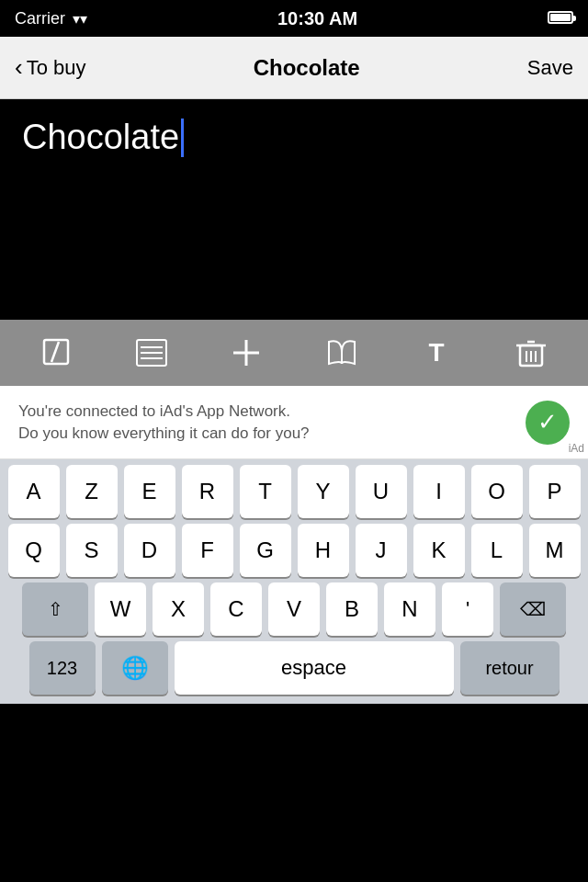 The width and height of the screenshot is (588, 882). What do you see at coordinates (246, 353) in the screenshot?
I see `toolbar-add-button` at bounding box center [246, 353].